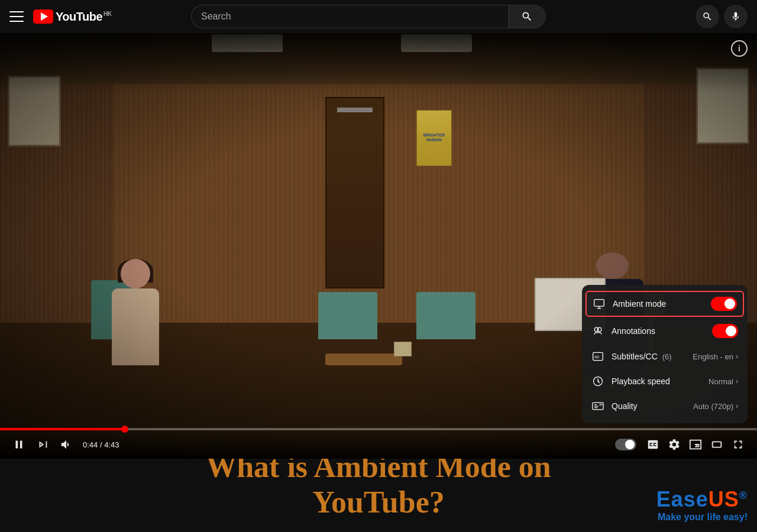  What do you see at coordinates (665, 356) in the screenshot?
I see `settings-subtitles: CC Subtitles/CC (6) English - en ›` at bounding box center [665, 356].